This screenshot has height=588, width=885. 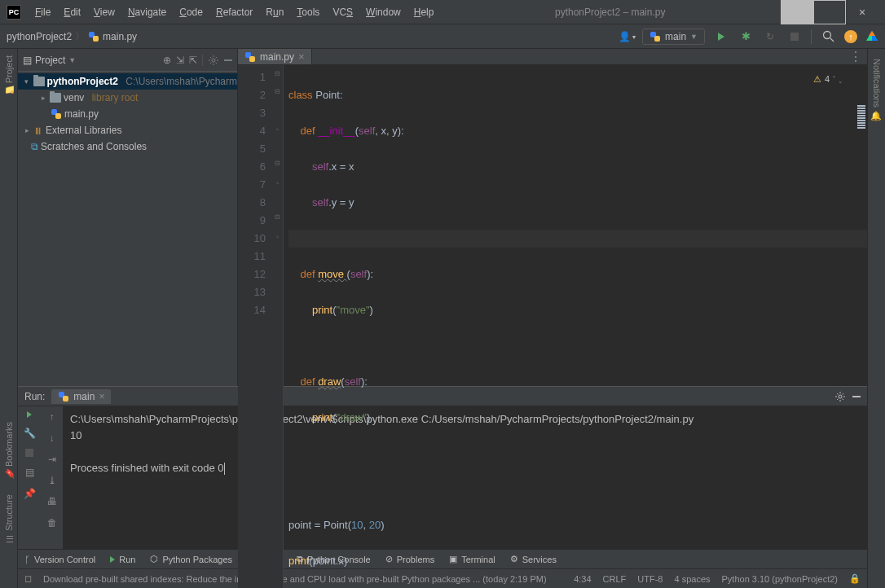 What do you see at coordinates (797, 12) in the screenshot?
I see `minimize-button` at bounding box center [797, 12].